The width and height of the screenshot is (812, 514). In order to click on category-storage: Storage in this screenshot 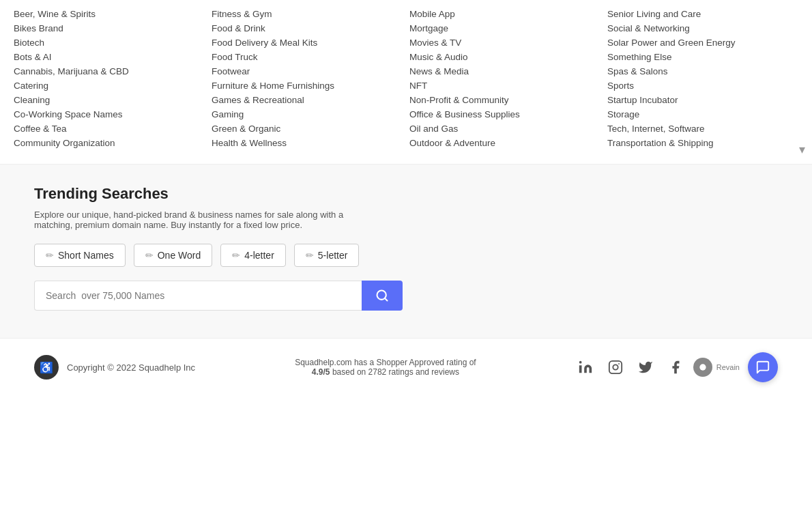, I will do `click(703, 115)`.